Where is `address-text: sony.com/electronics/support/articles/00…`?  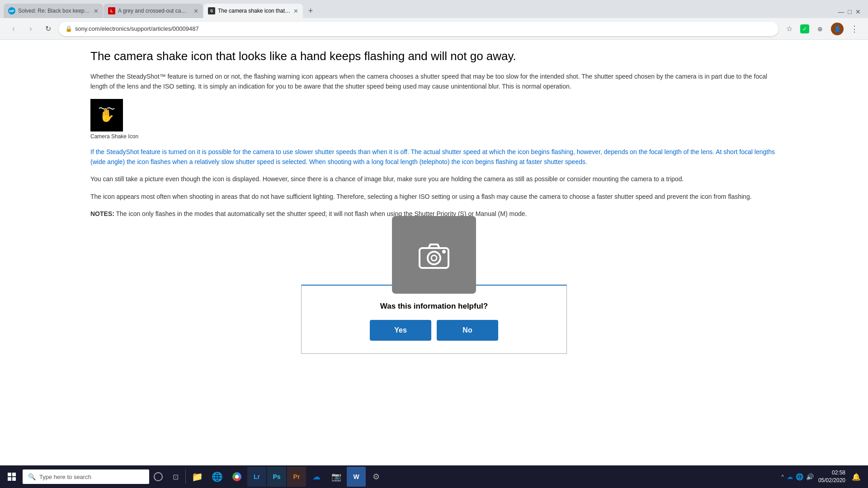
address-text: sony.com/electronics/support/articles/00… is located at coordinates (137, 29).